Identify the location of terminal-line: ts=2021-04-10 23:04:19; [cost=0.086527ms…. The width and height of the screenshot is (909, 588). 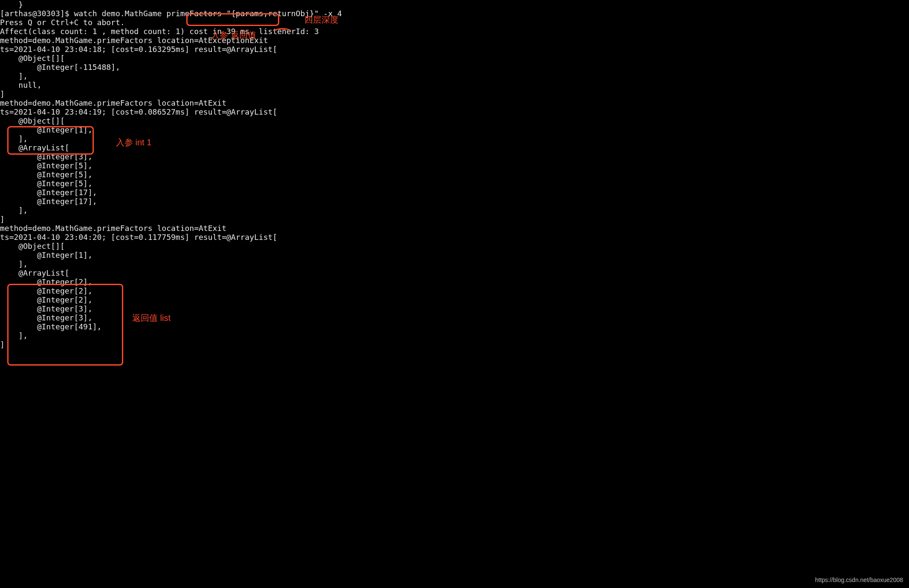
(454, 112).